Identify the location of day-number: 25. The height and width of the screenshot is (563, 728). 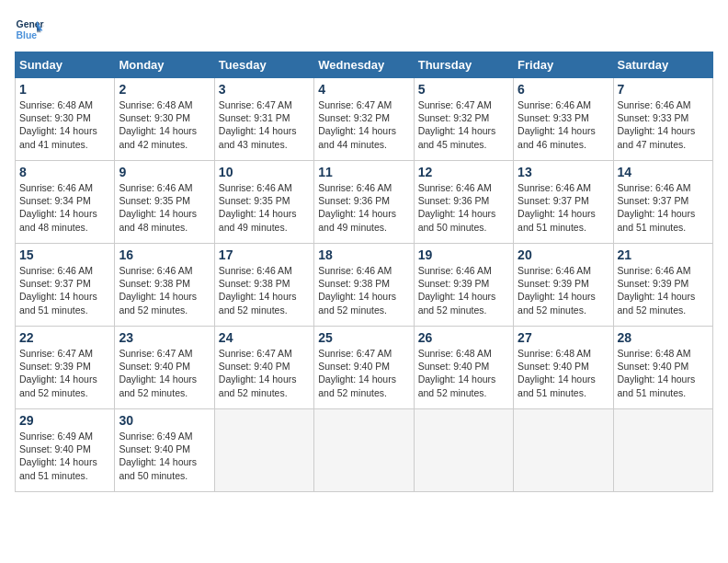
(364, 338).